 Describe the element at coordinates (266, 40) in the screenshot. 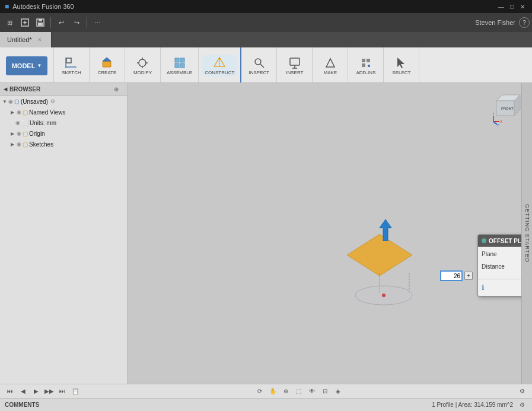

I see `tab-bar: Untitled* ✕` at that location.